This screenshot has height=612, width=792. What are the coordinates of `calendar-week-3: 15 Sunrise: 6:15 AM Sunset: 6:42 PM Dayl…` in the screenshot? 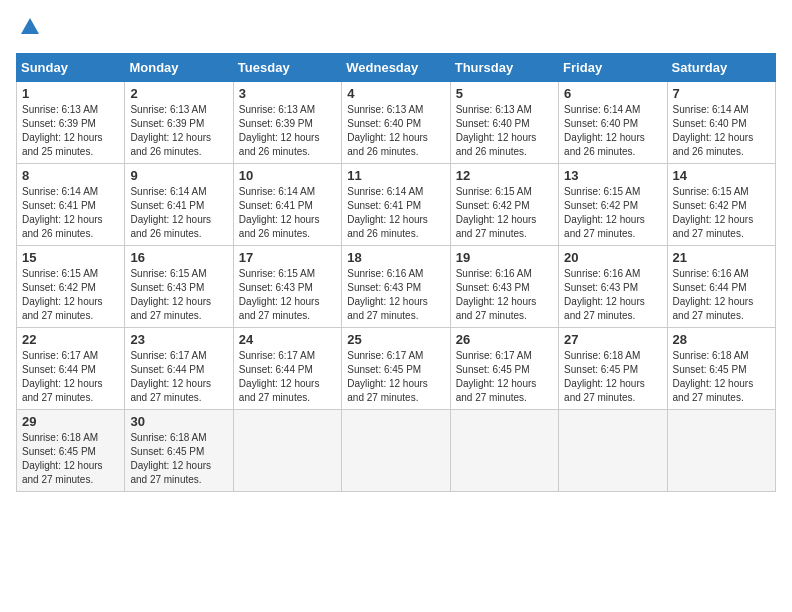 It's located at (396, 286).